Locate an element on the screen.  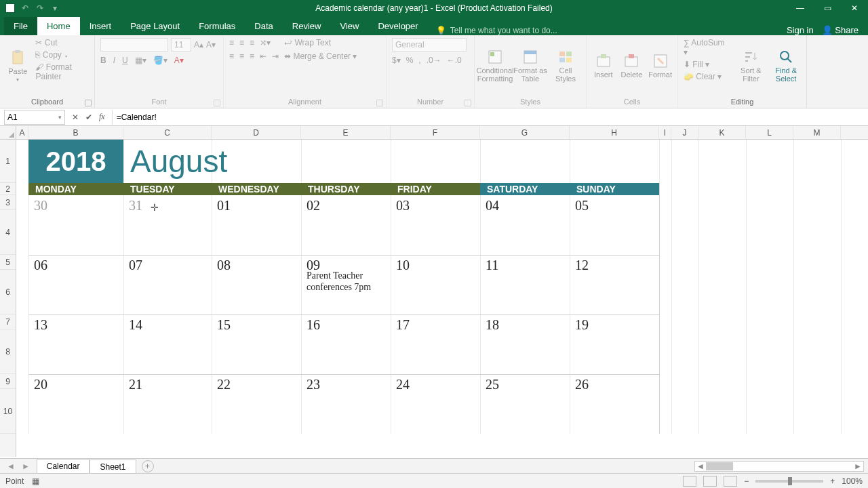
fill-button: ⬇ Fill ▾ is located at coordinates (707, 64).